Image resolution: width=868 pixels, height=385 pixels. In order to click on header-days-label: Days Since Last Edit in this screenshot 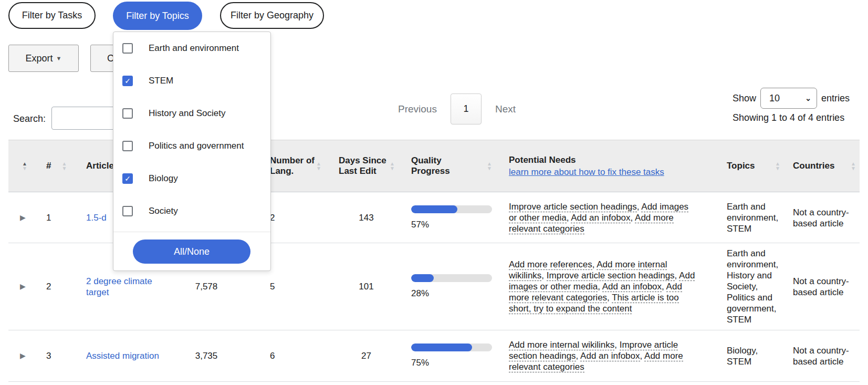, I will do `click(363, 166)`.